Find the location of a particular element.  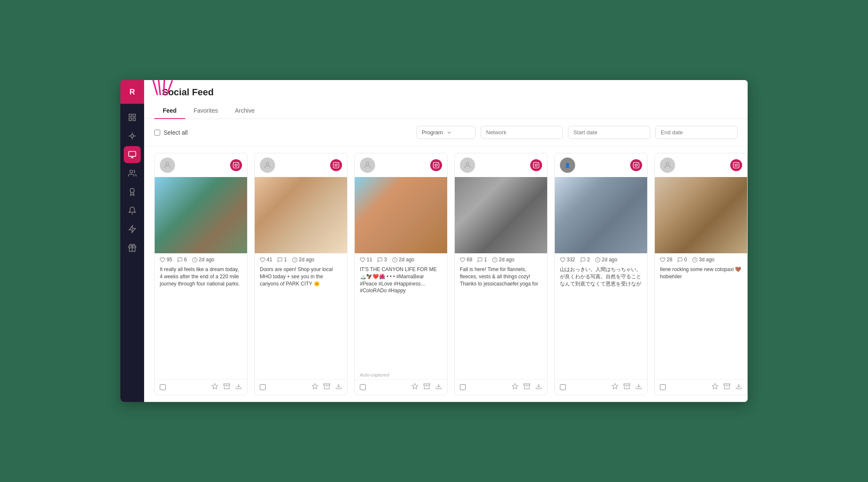

likes-stat: 332 is located at coordinates (568, 260).